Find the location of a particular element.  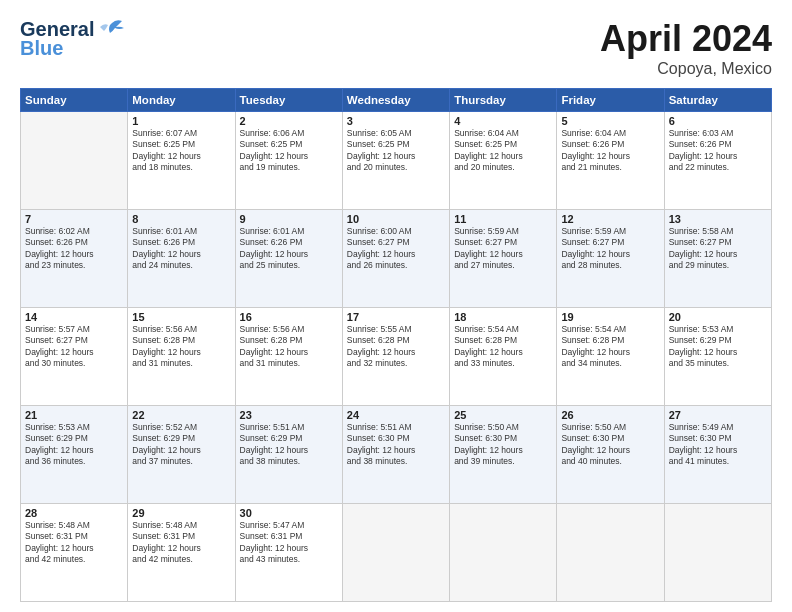

day-cell: 13Sunrise: 5:58 AMSunset: 6:27 PMDayligh… is located at coordinates (718, 259).